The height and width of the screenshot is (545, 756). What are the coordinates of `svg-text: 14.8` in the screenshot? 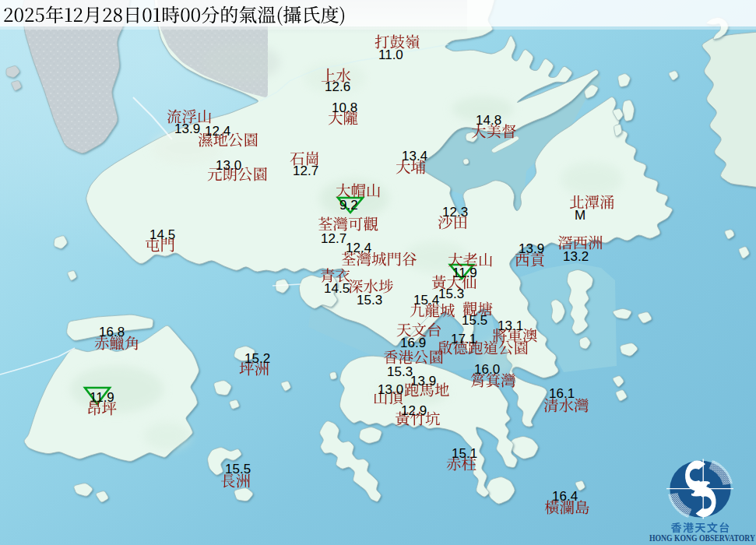 It's located at (489, 120).